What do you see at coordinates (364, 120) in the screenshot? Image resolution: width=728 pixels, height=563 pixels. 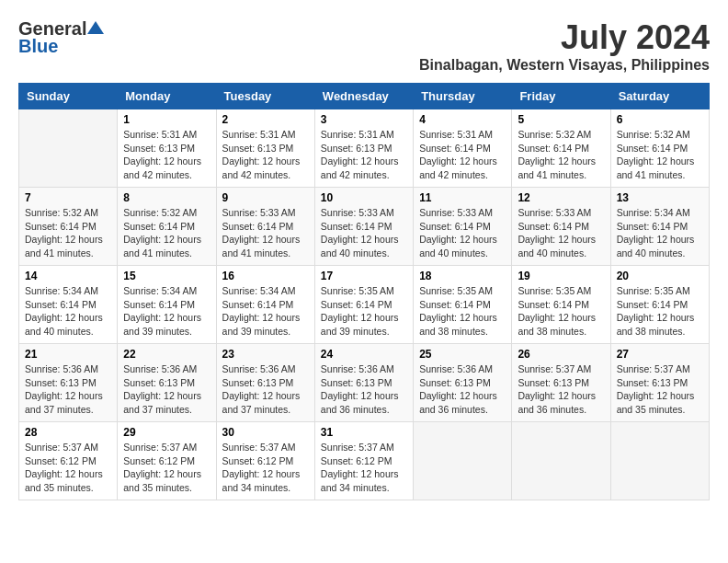 I see `day-number: 3` at bounding box center [364, 120].